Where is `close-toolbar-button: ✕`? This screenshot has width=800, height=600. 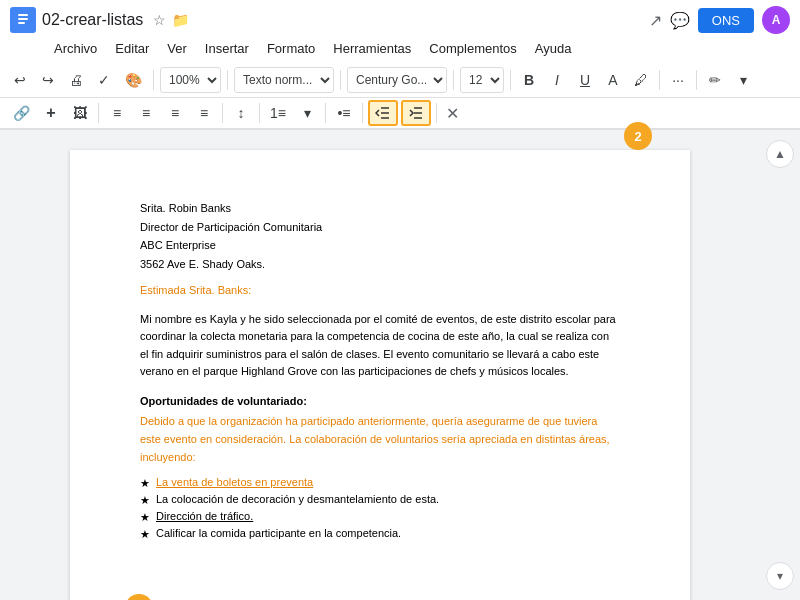
close-toolbar-button: ✕ is located at coordinates (452, 114).